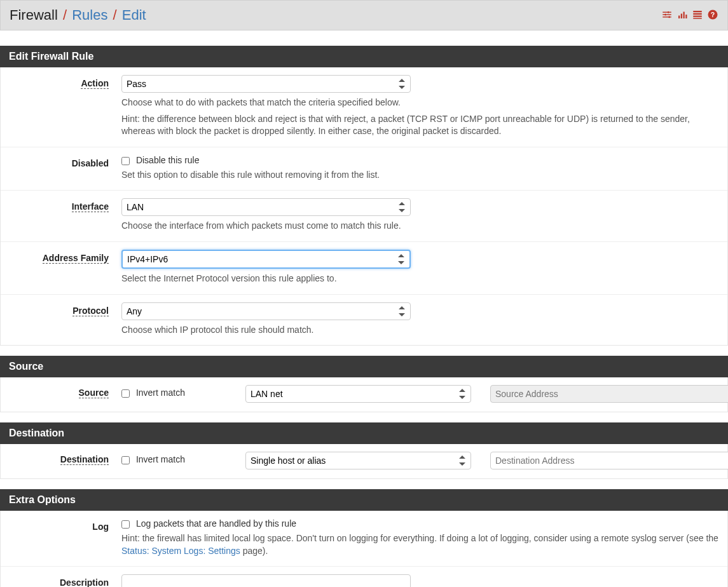  I want to click on panel-header-source: Source, so click(364, 367).